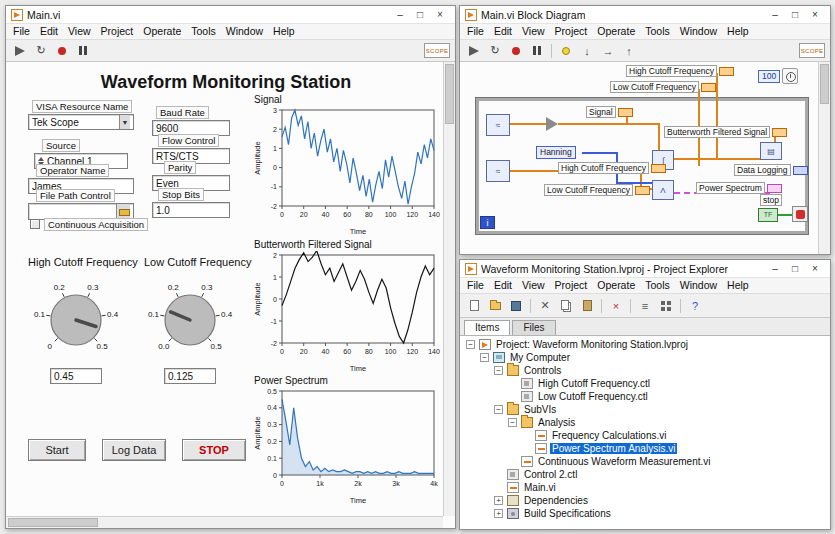  Describe the element at coordinates (666, 306) in the screenshot. I see `grid-view-button` at that location.